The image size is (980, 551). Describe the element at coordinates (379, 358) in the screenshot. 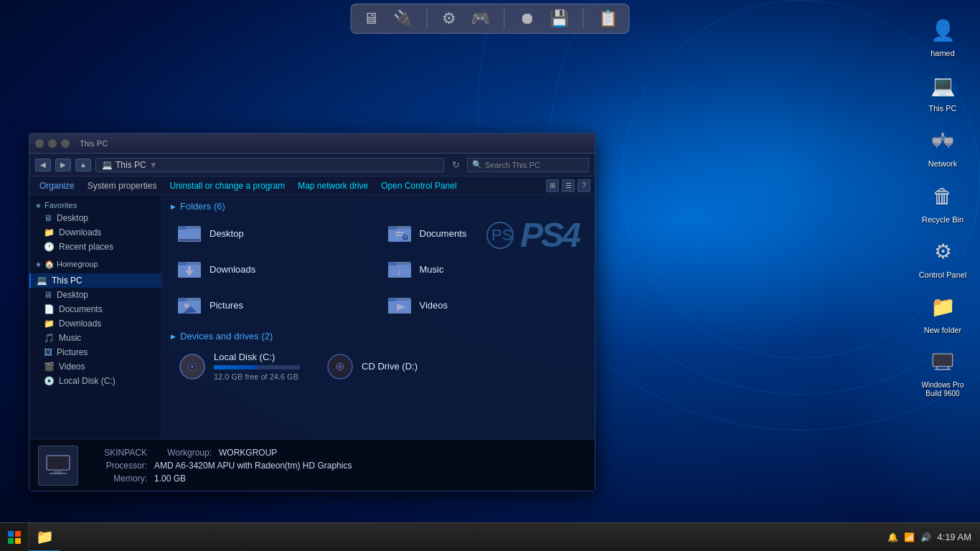

I see `drives-section: Devices and drives (2) Local Disk (C:)` at that location.